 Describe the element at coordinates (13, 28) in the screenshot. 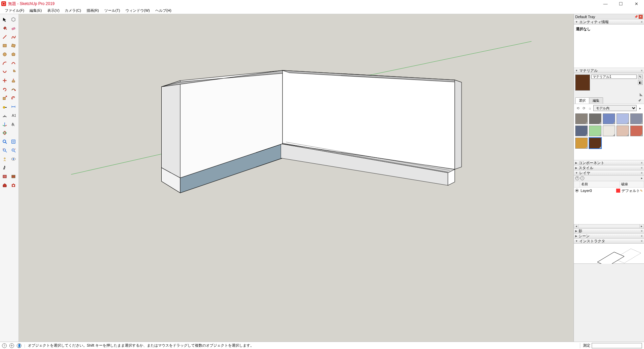

I see `eraser-tool` at that location.